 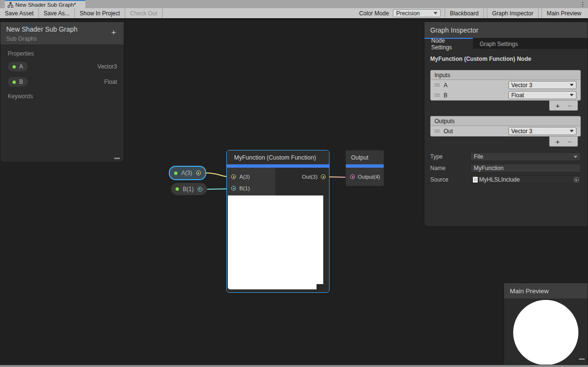 What do you see at coordinates (542, 85) in the screenshot?
I see `input-a-type-dropdown: Vector 3` at bounding box center [542, 85].